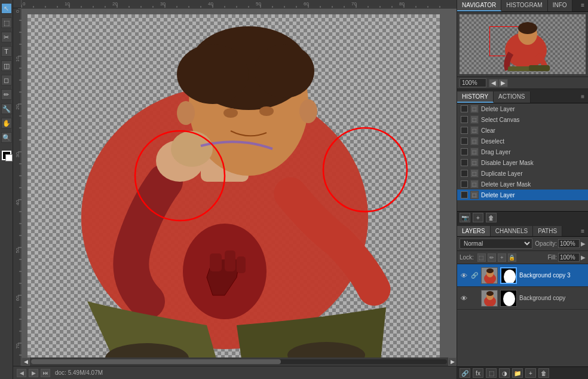 Image resolution: width=588 pixels, height=379 pixels. I want to click on layer-link-0: 🔗, so click(474, 276).